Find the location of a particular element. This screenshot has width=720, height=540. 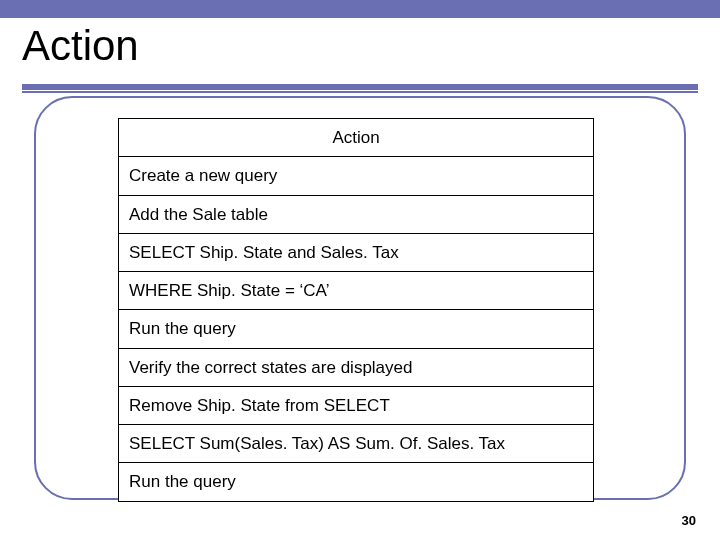

slide-title: Action is located at coordinates (80, 46).